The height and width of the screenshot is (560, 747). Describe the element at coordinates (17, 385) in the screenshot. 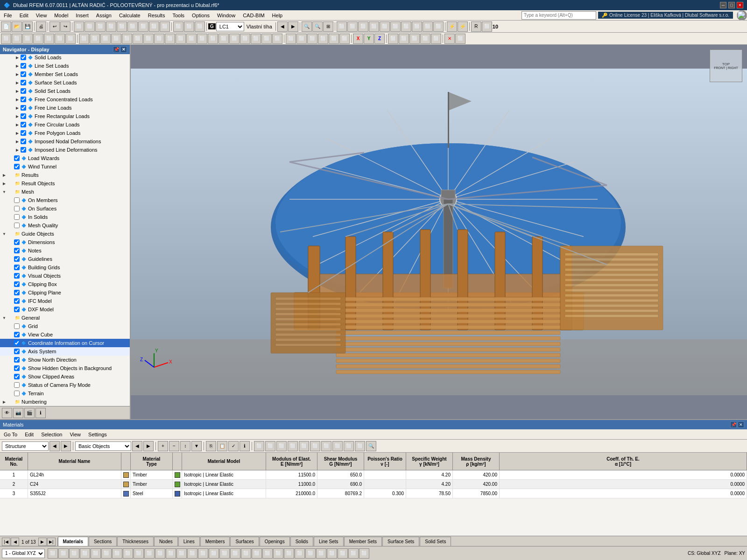

I see `nav-check-camera-fly` at that location.